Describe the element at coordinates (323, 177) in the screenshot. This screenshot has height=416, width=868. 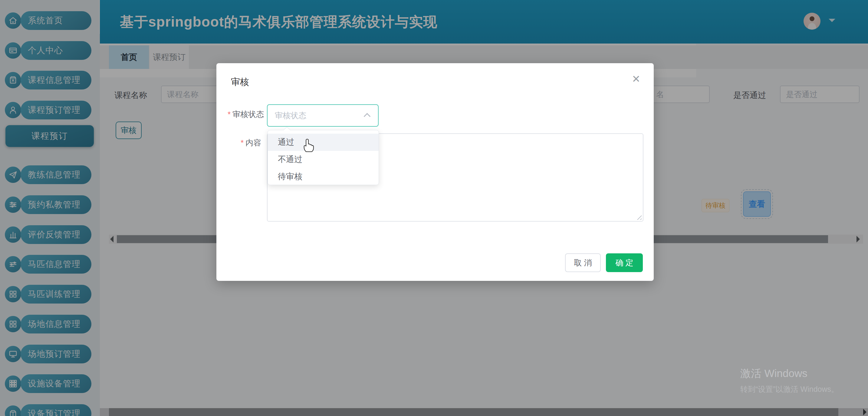
I see `option-pending: 待审核` at that location.